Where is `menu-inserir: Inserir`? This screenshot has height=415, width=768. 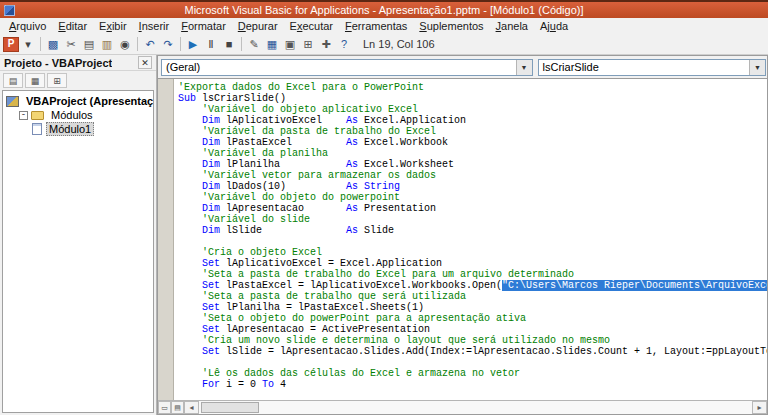
menu-inserir: Inserir is located at coordinates (154, 26).